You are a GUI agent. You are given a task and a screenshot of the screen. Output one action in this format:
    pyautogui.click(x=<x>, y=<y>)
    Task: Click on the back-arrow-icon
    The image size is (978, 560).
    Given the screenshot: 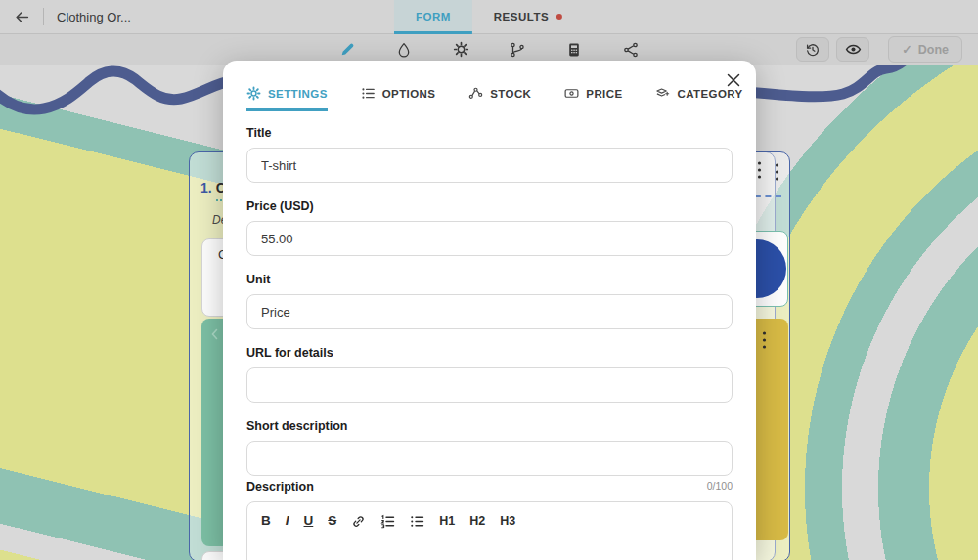 What is the action you would take?
    pyautogui.click(x=22, y=18)
    